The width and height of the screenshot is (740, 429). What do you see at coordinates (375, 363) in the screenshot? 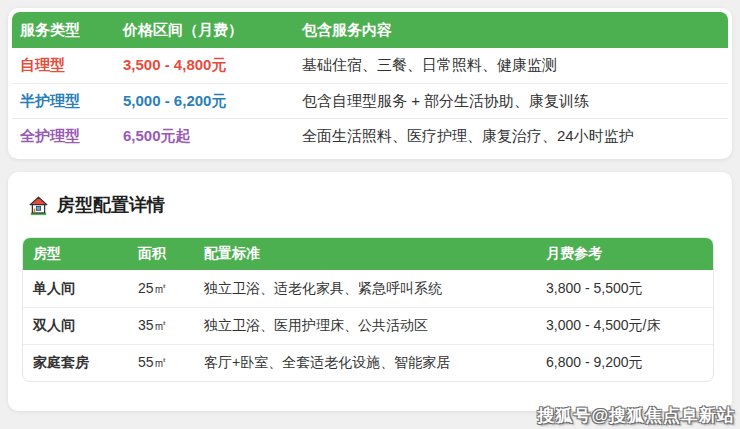
I see `config-cell: 客厅+卧室、全套适老化设施、智能家居` at bounding box center [375, 363].